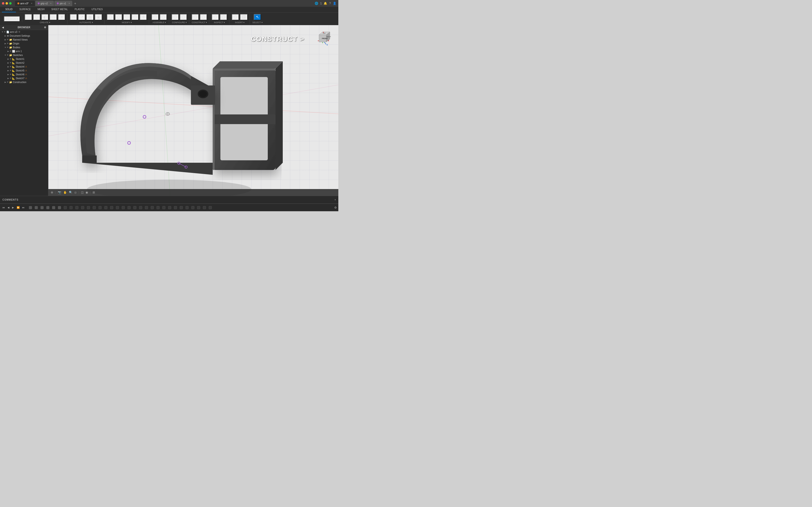  Describe the element at coordinates (24, 32) in the screenshot. I see `tree-item-arm-v3: ▼👁📄arm v3⚙` at that location.